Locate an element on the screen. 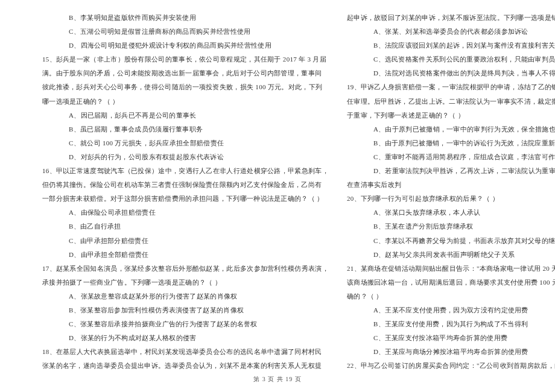 This screenshot has height=392, width=555. text-line: C、由甲承担部分赔偿责任 is located at coordinates (186, 241).